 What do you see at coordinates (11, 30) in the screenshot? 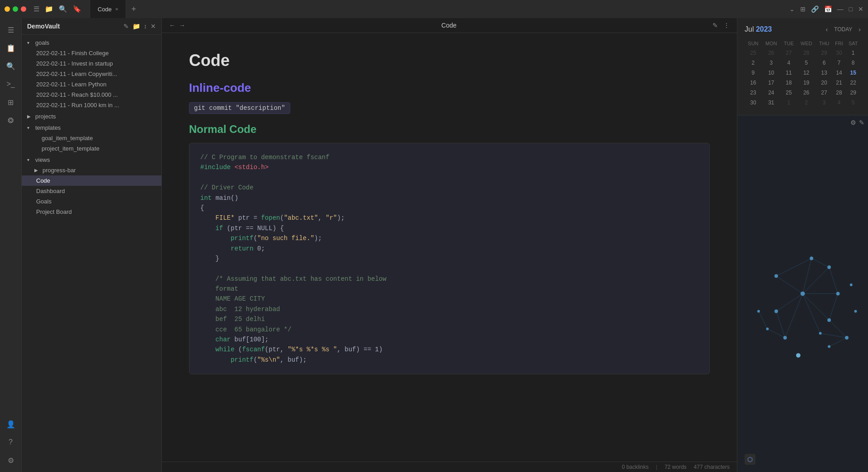
I see `sidebar-icon: ☰` at bounding box center [11, 30].